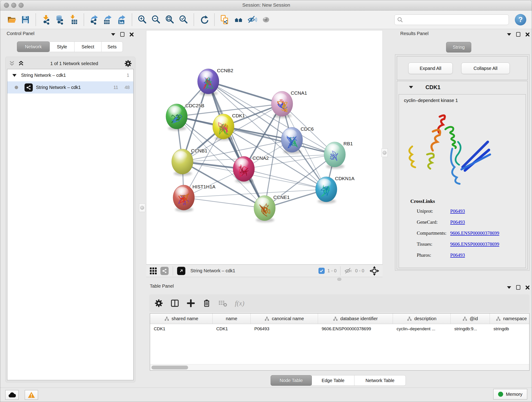 Image resolution: width=532 pixels, height=402 pixels. Describe the element at coordinates (128, 64) in the screenshot. I see `gear-icon` at that location.